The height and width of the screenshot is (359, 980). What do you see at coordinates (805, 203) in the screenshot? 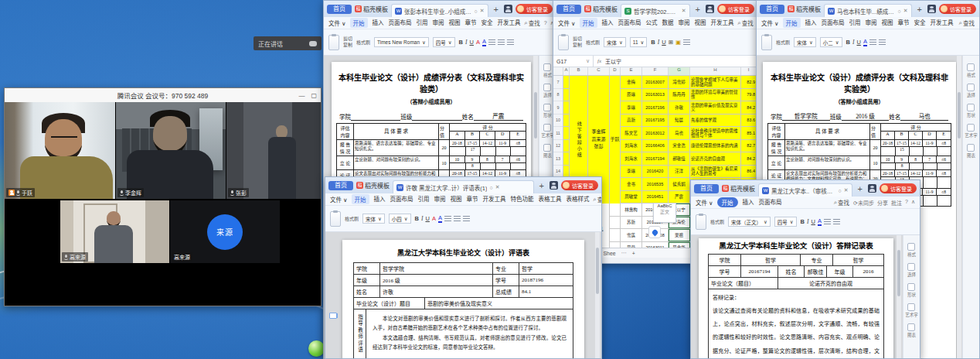
I see `menu-bar: 文件 ∨ 开始插入页面布局 ⌕查找 ⟳未同步 分享 批注 ? ∧` at bounding box center [805, 203].